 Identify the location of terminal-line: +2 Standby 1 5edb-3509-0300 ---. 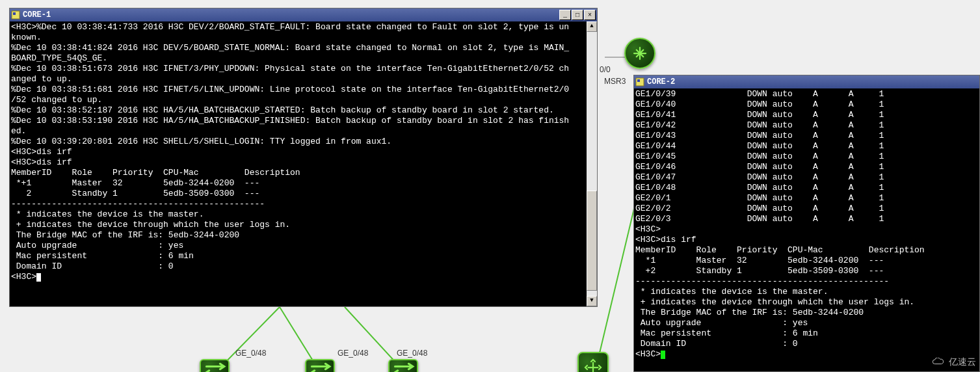
(806, 271).